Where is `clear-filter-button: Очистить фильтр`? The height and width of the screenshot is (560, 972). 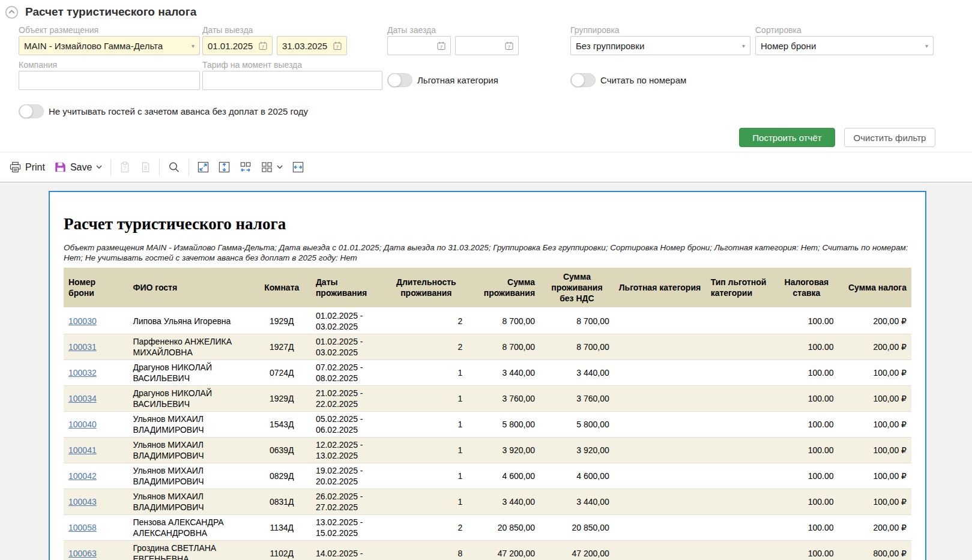
clear-filter-button: Очистить фильтр is located at coordinates (890, 137).